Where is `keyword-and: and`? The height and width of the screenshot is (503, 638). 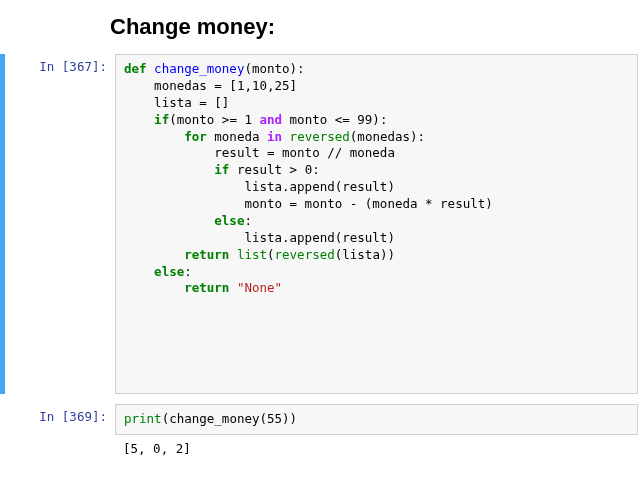 keyword-and: and is located at coordinates (270, 120).